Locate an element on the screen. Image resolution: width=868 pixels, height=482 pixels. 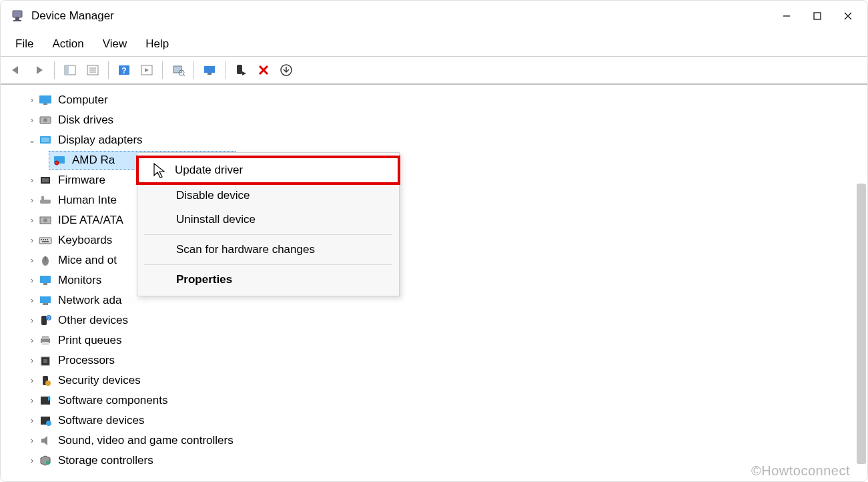
tree-label: Sound, video and game controllers is located at coordinates (145, 441).